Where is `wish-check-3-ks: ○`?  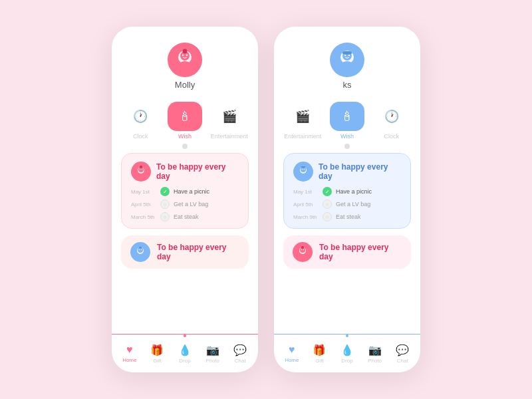
wish-check-3-ks: ○ is located at coordinates (327, 217).